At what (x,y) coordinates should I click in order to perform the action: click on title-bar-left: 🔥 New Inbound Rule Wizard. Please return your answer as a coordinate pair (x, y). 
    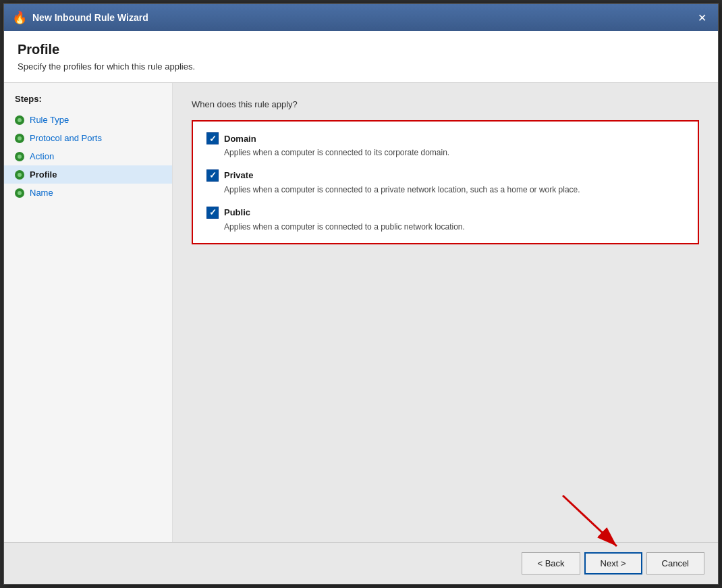
    Looking at the image, I should click on (80, 18).